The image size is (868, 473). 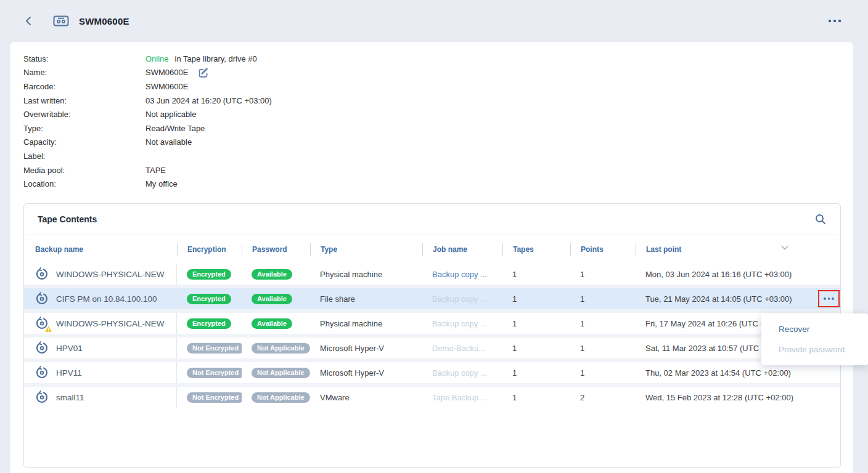 What do you see at coordinates (84, 73) in the screenshot?
I see `detail-label: Name:` at bounding box center [84, 73].